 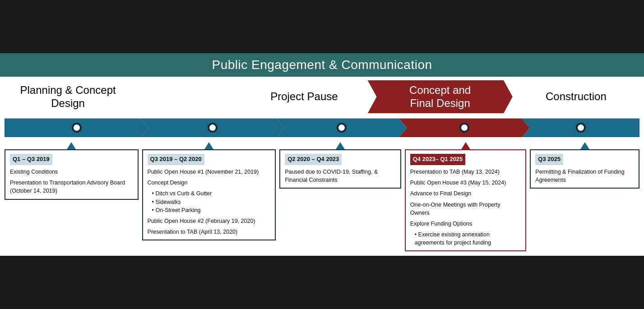 What do you see at coordinates (342, 128) in the screenshot?
I see `arrow-pause` at bounding box center [342, 128].